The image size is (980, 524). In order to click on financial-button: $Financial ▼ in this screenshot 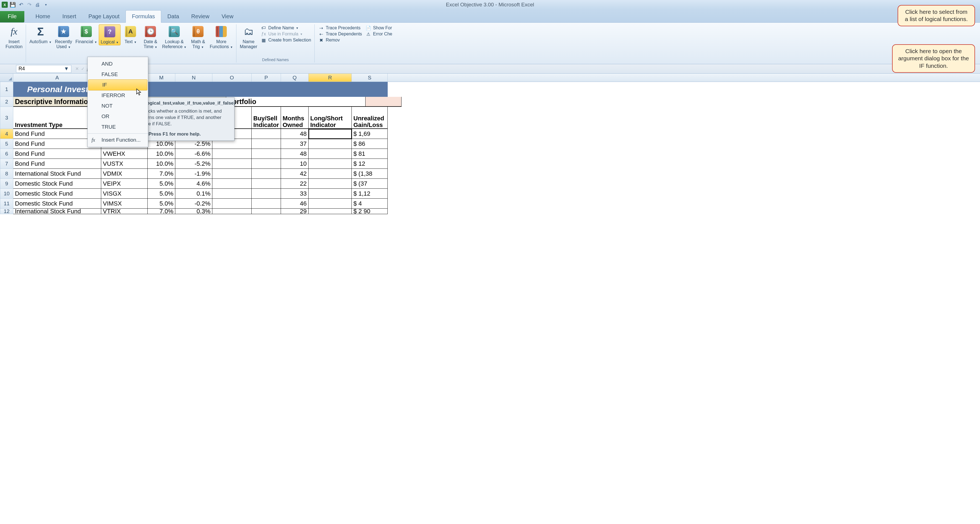, I will do `click(86, 35)`.